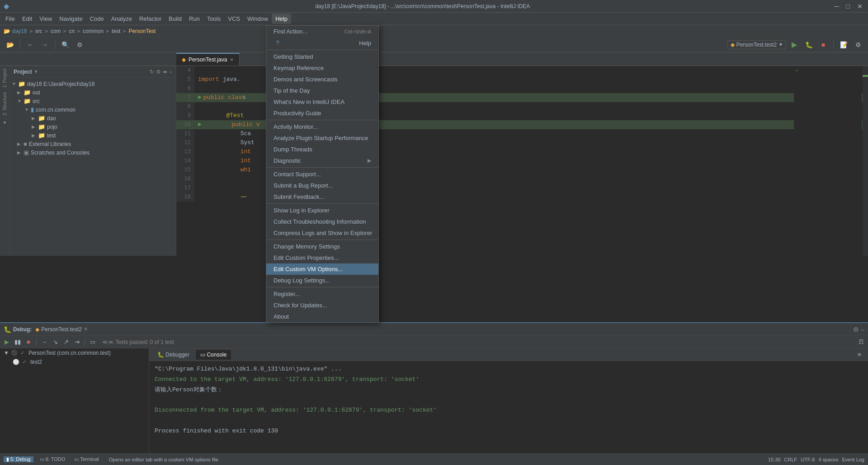 Image resolution: width=868 pixels, height=465 pixels. Describe the element at coordinates (322, 221) in the screenshot. I see `menu-collect-troubleshooting: Collect Troubleshooting Information` at that location.